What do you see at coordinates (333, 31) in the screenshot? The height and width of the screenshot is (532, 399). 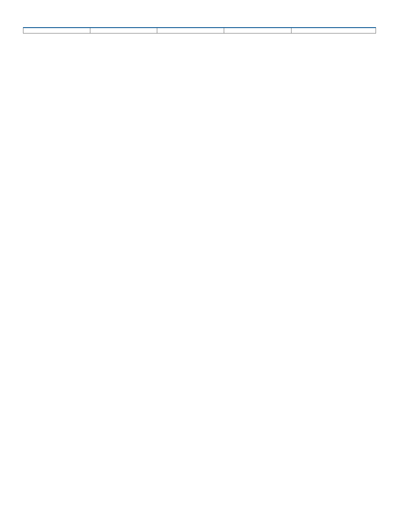 I see `header-edition-comments` at bounding box center [333, 31].